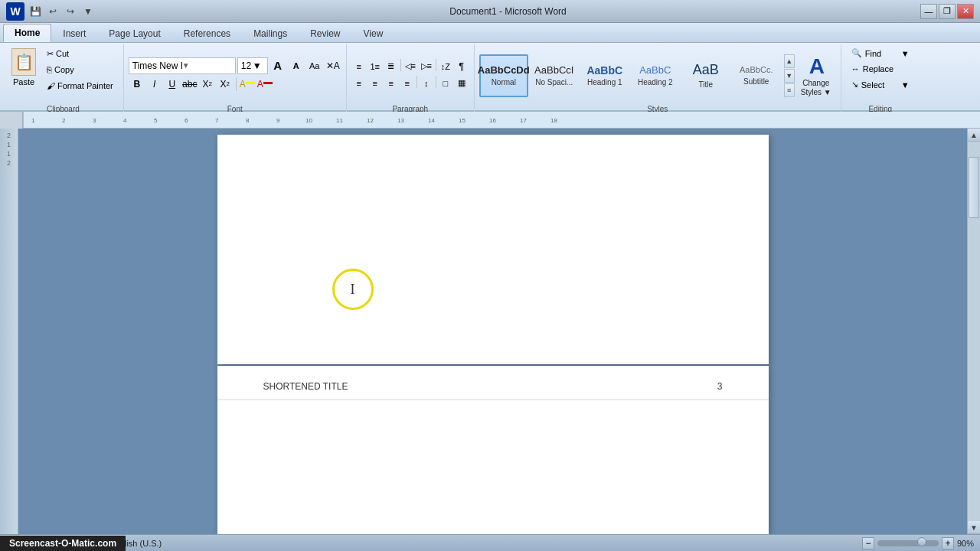  What do you see at coordinates (325, 34) in the screenshot?
I see `tab-review: Review` at bounding box center [325, 34].